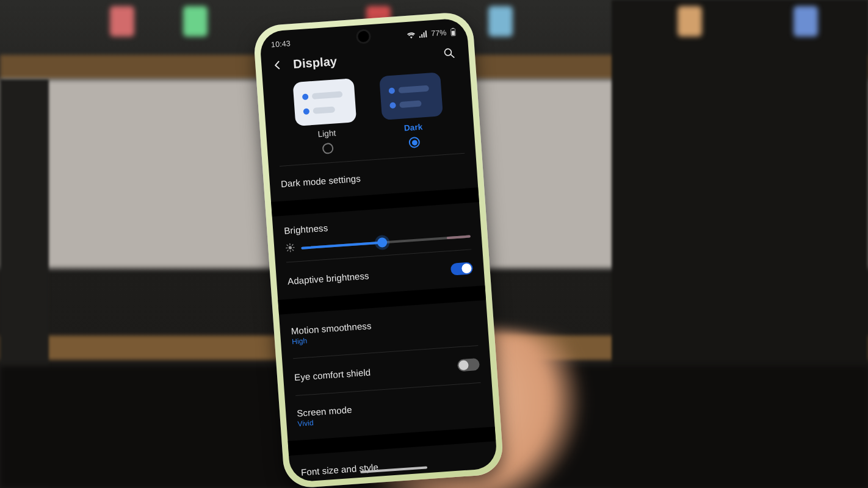  What do you see at coordinates (424, 34) in the screenshot?
I see `signal-icon` at bounding box center [424, 34].